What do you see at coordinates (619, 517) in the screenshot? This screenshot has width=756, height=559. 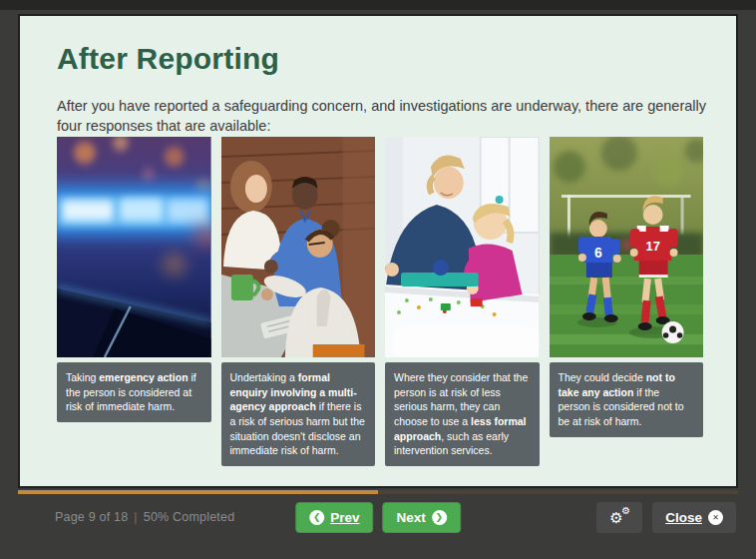 I see `settings-button: ⚙ ⚙` at bounding box center [619, 517].